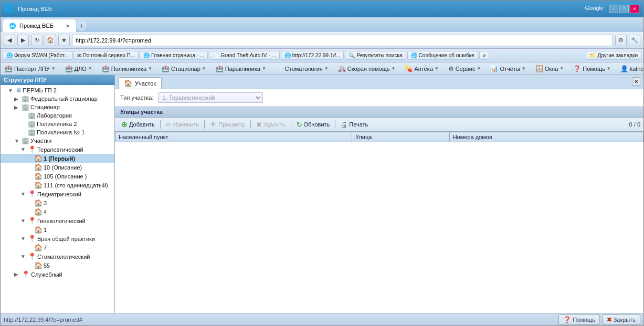  I want to click on help-status-label: Помощь, so click(584, 320).